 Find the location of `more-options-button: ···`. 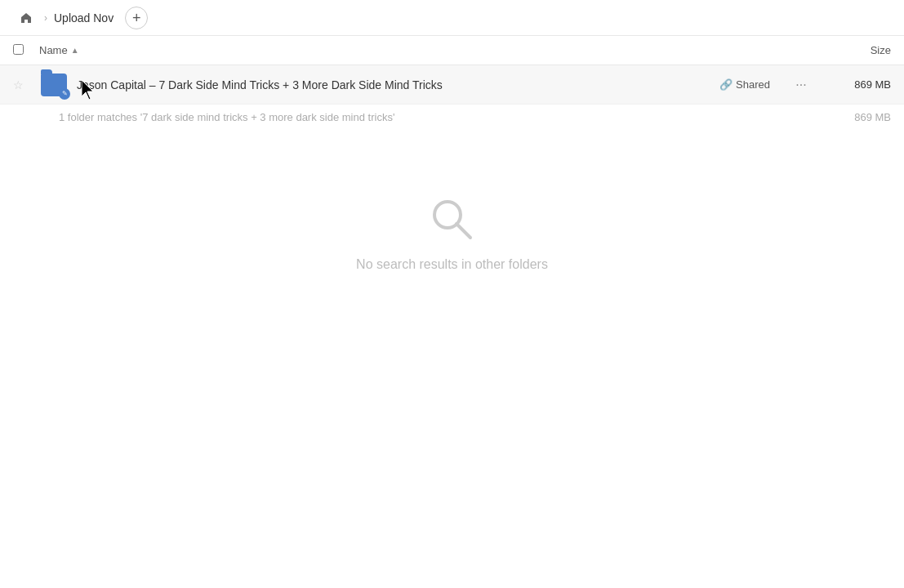

more-options-button: ··· is located at coordinates (801, 85).